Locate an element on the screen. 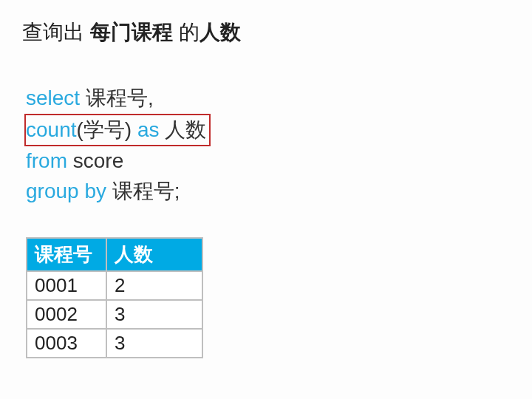  sql-text: 课程号, is located at coordinates (117, 98).